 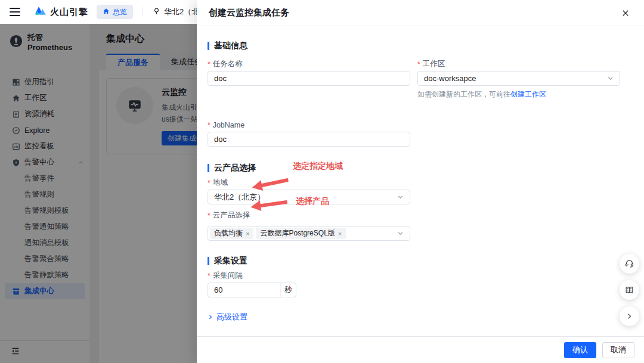 I want to click on interval-input: 60 秒, so click(x=252, y=290).